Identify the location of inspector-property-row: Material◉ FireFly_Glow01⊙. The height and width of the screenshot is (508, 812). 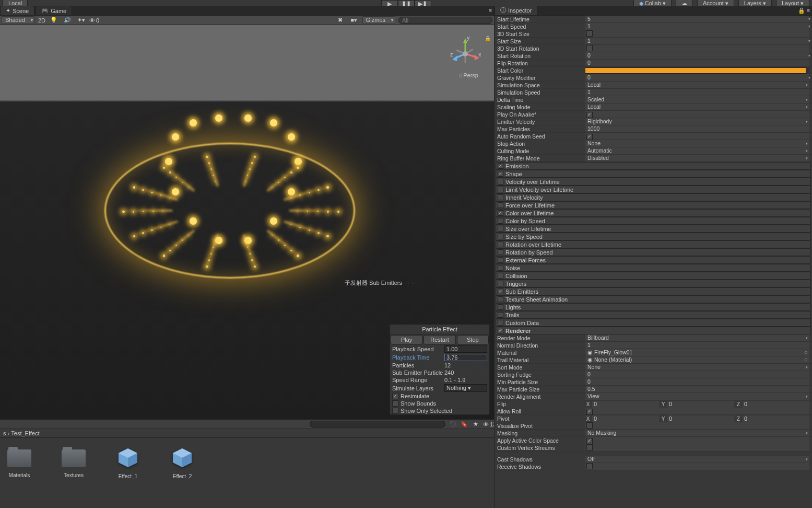
(653, 353).